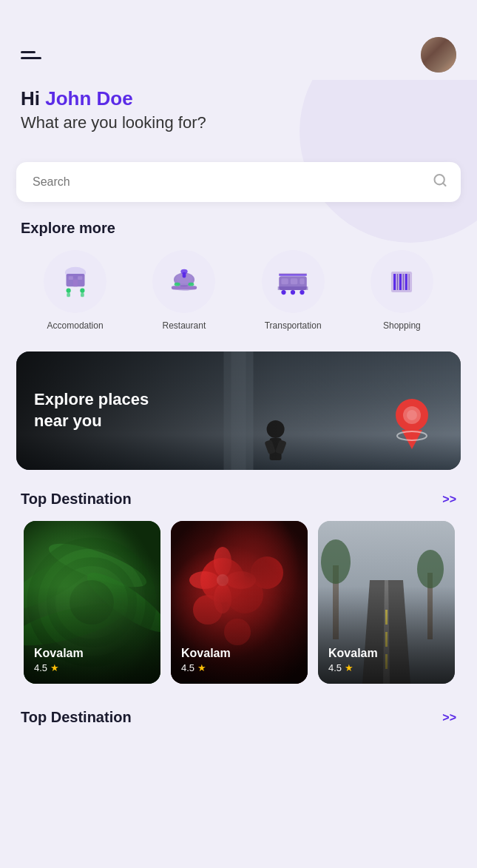 This screenshot has width=477, height=868. Describe the element at coordinates (75, 290) in the screenshot. I see `category-accommodation: Accomodation` at that location.